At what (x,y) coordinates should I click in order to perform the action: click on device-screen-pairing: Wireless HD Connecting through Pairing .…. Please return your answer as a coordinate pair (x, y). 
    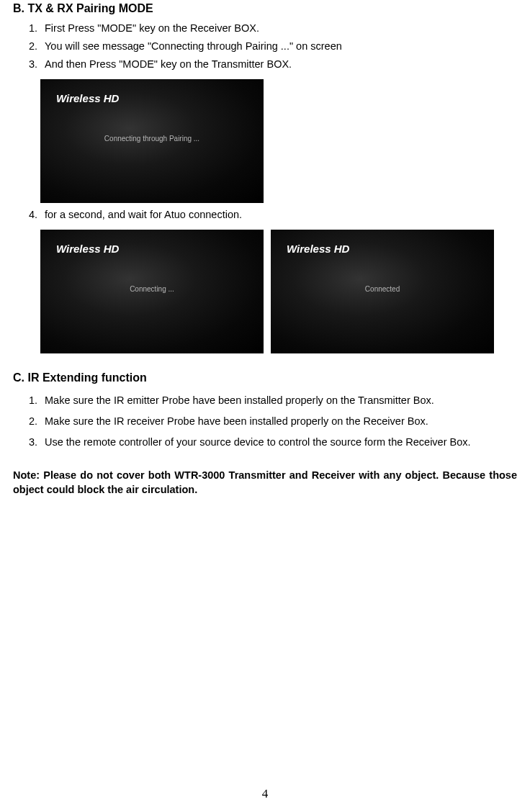
    Looking at the image, I should click on (152, 141).